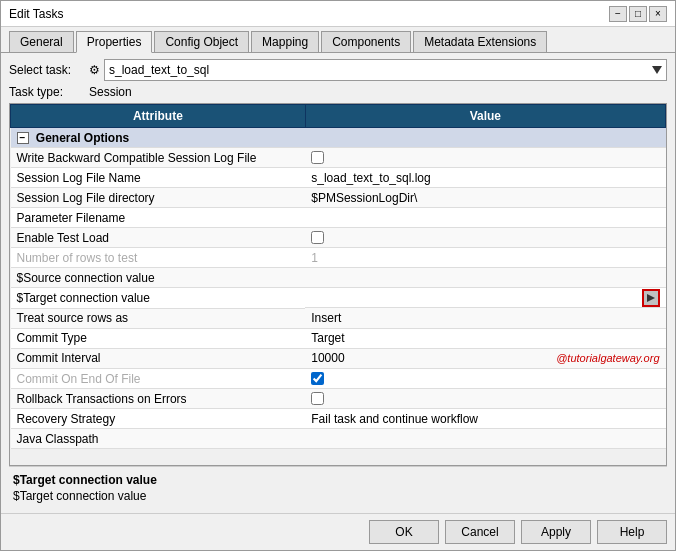 The image size is (676, 551). What do you see at coordinates (36, 14) in the screenshot?
I see `window-title: Edit Tasks` at bounding box center [36, 14].